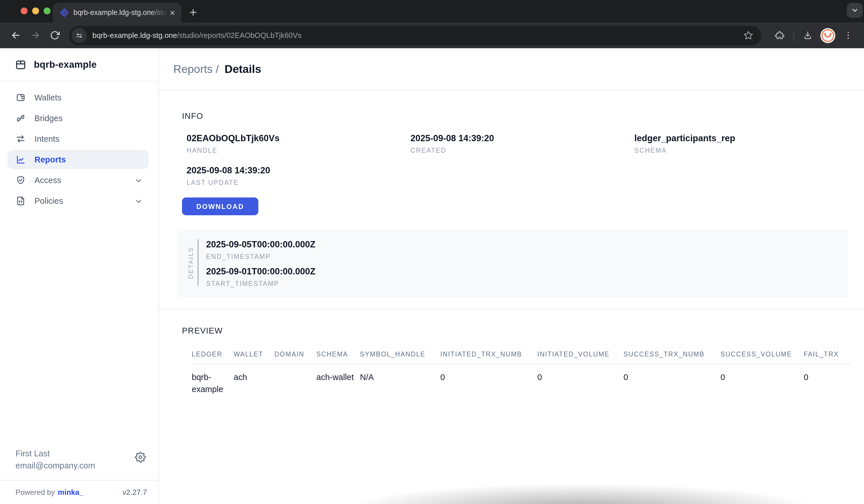  I want to click on sidebar-item-label: Access, so click(48, 180).